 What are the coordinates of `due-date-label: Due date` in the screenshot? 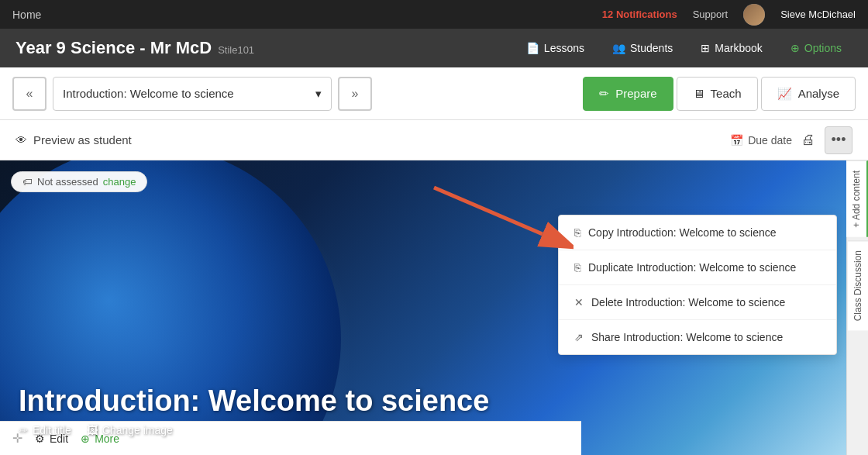 It's located at (770, 140).